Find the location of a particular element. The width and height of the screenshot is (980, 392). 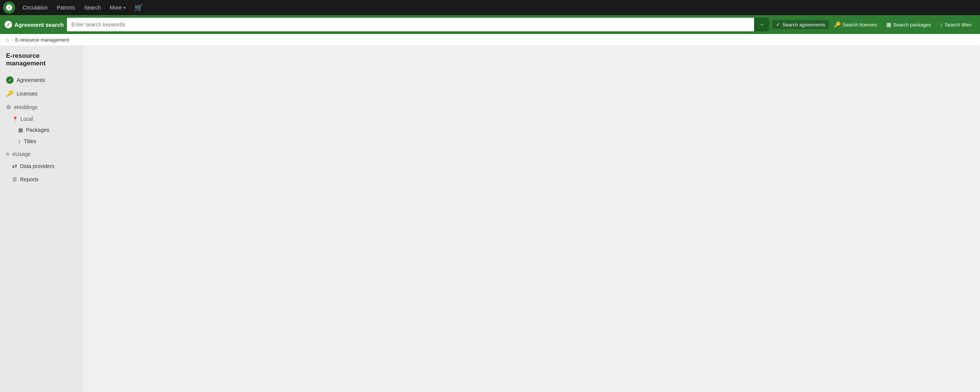

breadcrumb: ⌂ › E-resource management is located at coordinates (490, 40).